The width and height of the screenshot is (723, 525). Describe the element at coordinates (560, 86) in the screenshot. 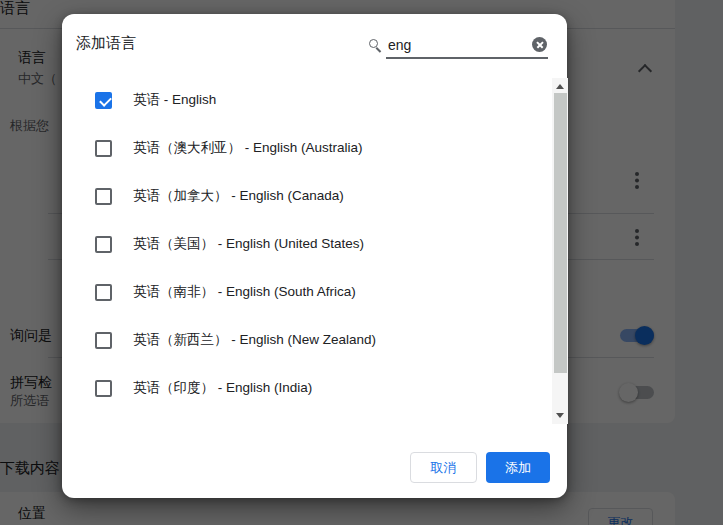

I see `scrollbar-up-icon` at that location.